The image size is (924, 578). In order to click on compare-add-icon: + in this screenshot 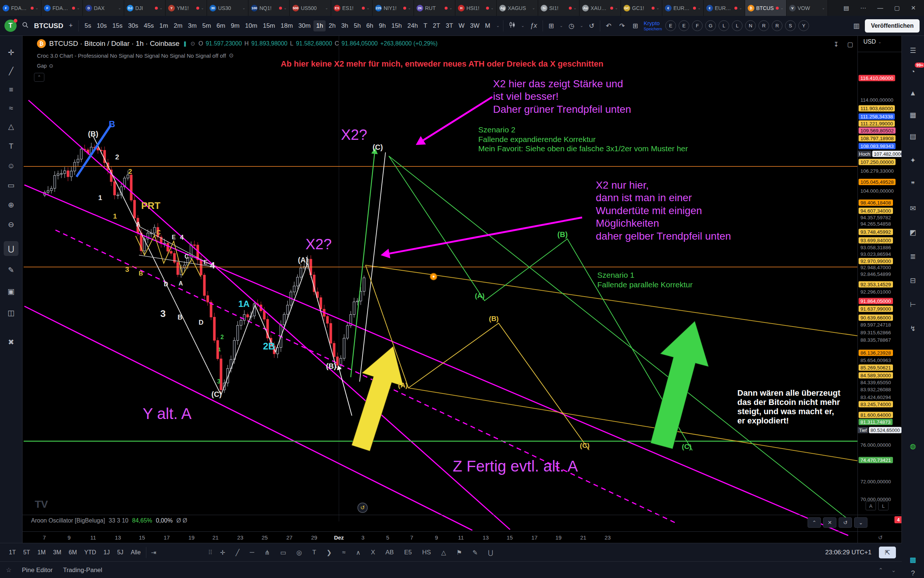, I will do `click(71, 26)`.